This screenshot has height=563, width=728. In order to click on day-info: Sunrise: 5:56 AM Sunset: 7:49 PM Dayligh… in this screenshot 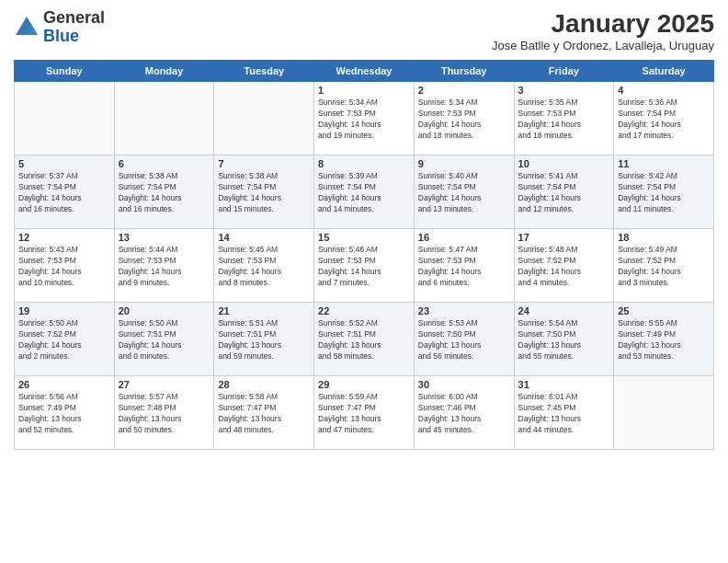, I will do `click(64, 414)`.